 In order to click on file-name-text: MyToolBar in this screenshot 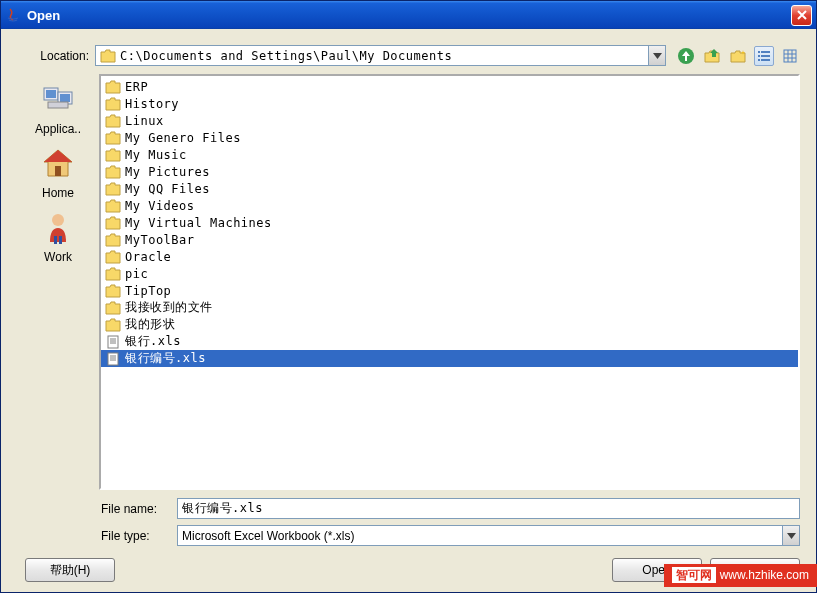, I will do `click(160, 240)`.